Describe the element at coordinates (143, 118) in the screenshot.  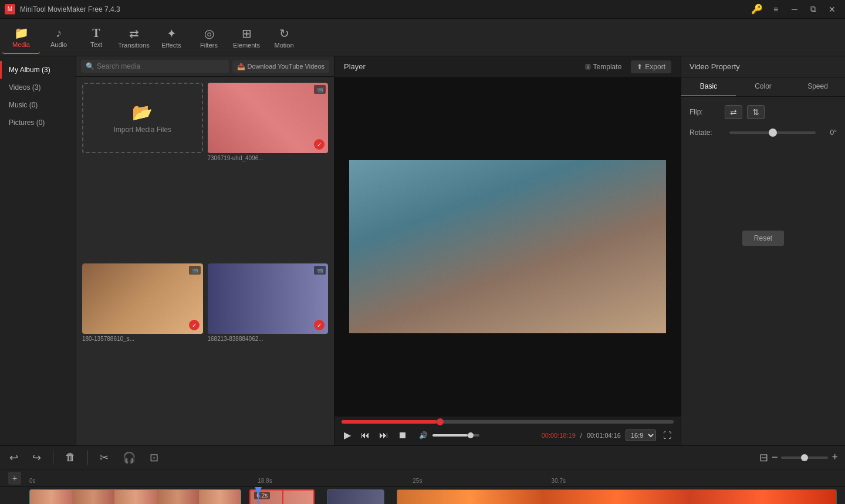
I see `import-media-item: 📂 Import Media Files` at that location.